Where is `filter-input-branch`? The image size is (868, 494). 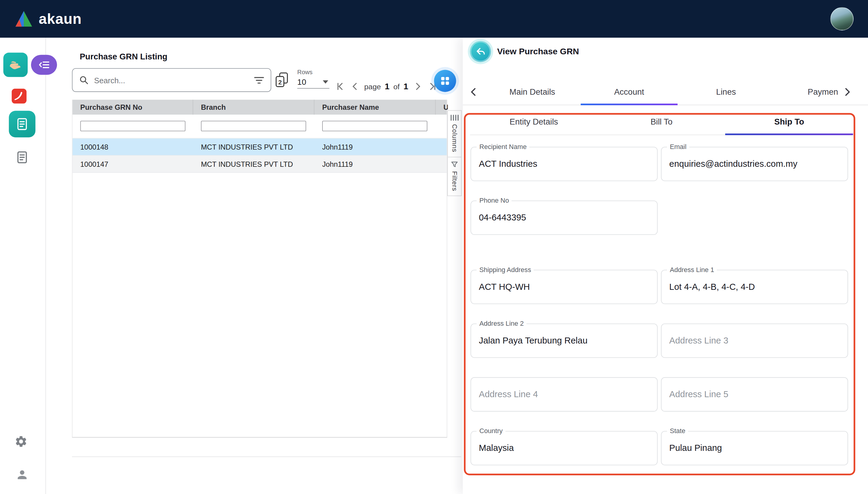 filter-input-branch is located at coordinates (254, 126).